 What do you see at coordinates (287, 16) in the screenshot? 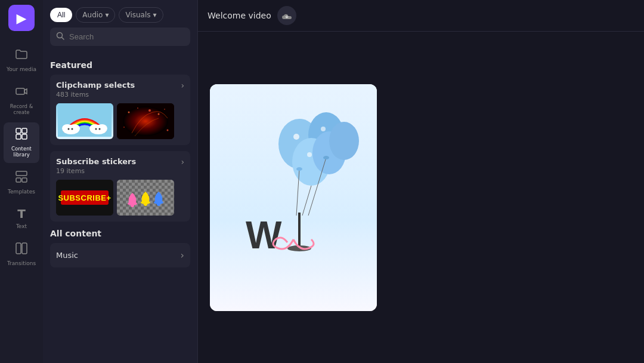
I see `cloud-save-button` at bounding box center [287, 16].